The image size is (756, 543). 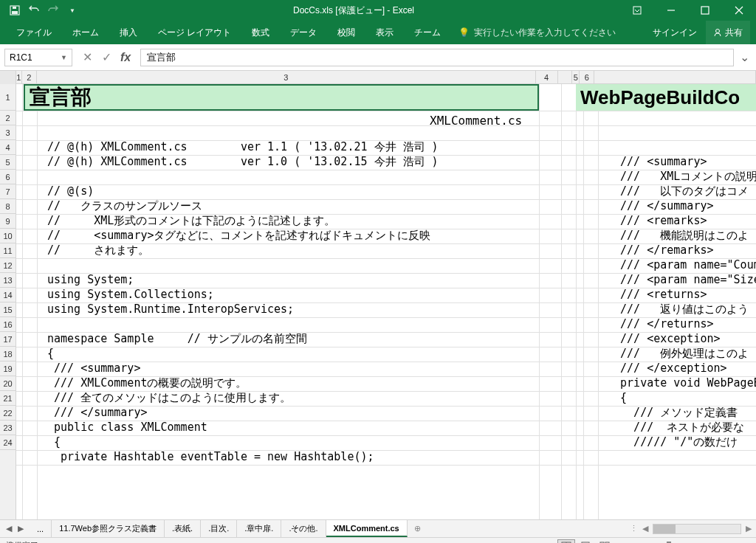 What do you see at coordinates (7, 207) in the screenshot?
I see `row-header: 8` at bounding box center [7, 207].